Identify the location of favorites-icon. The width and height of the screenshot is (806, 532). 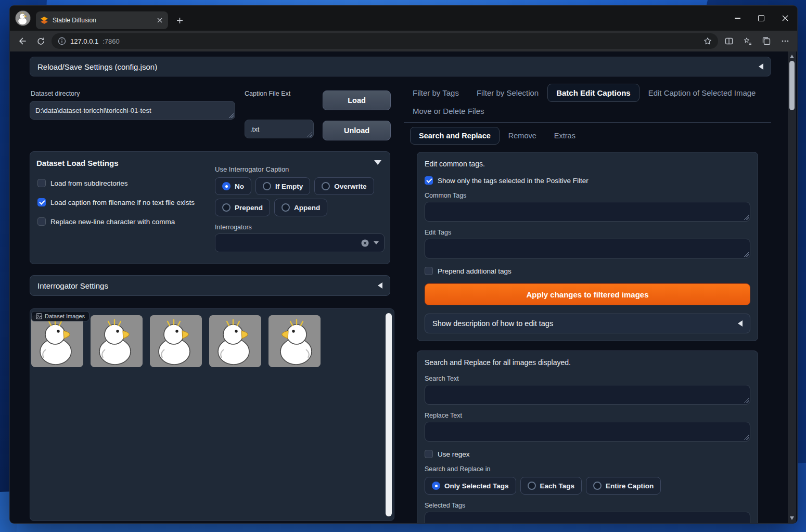
(748, 41).